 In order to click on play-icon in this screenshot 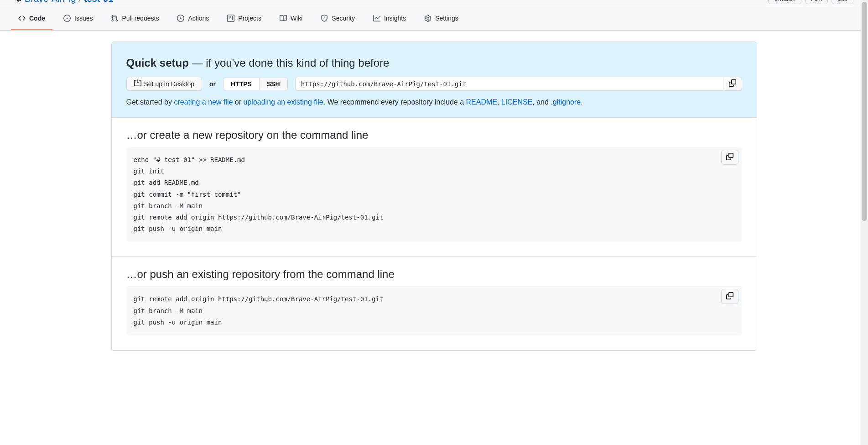, I will do `click(181, 18)`.